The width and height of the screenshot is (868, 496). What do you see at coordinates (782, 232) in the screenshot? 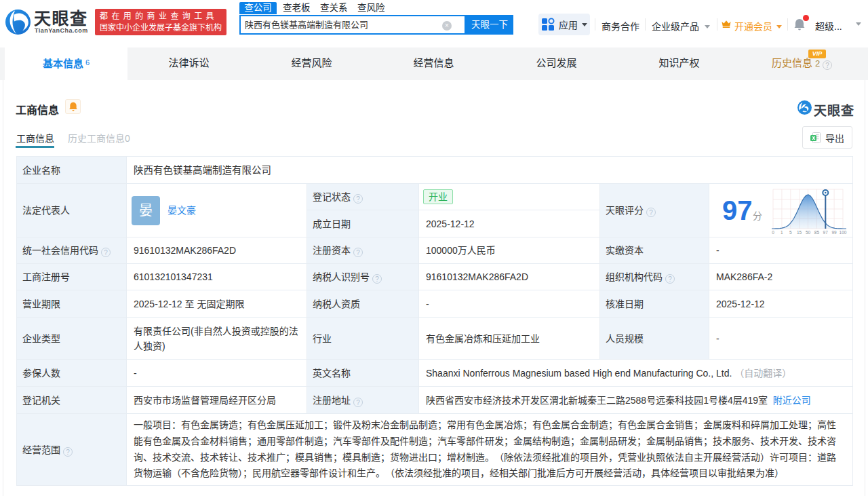
I see `svg-text: 1` at bounding box center [782, 232].